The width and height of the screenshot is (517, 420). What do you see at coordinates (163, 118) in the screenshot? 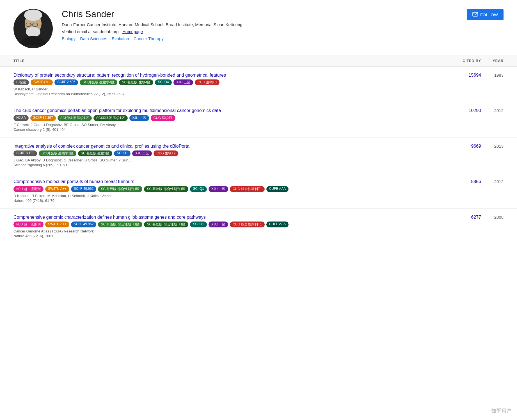
I see `tag: CUG 医学T1` at bounding box center [163, 118].